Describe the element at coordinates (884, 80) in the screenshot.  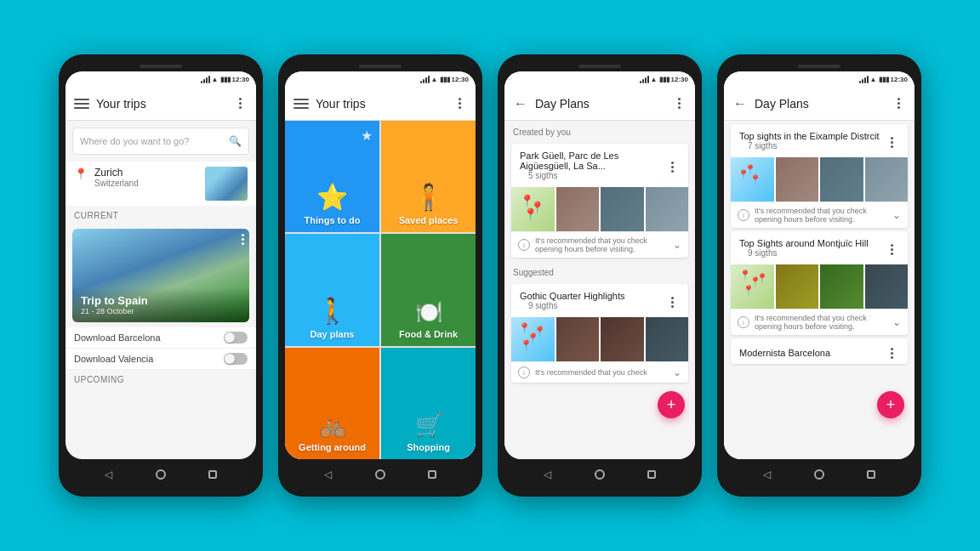
I see `battery-icon-4: ▮▮▮` at that location.